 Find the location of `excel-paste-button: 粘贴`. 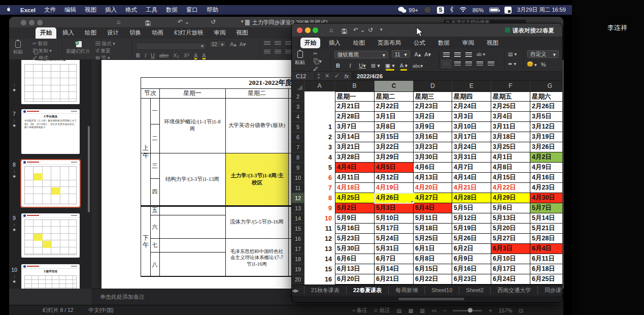

excel-paste-button: 粘贴 is located at coordinates (300, 58).